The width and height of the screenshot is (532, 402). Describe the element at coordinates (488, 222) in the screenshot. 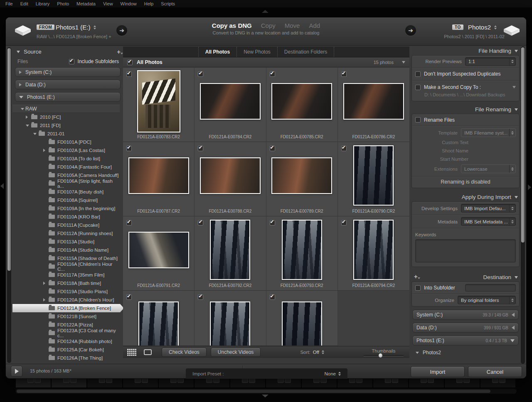

I see `metadata-select: IMB Set Metadata ...` at that location.